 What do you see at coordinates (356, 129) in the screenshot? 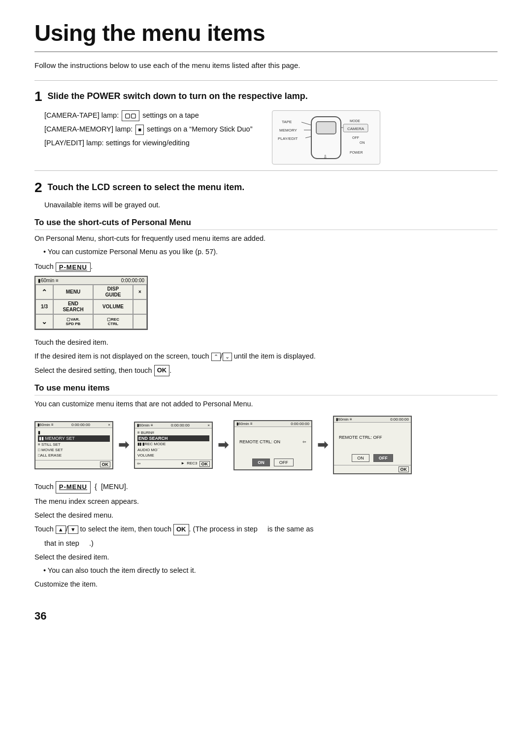
I see `svg-text: CAMERA` at bounding box center [356, 129].